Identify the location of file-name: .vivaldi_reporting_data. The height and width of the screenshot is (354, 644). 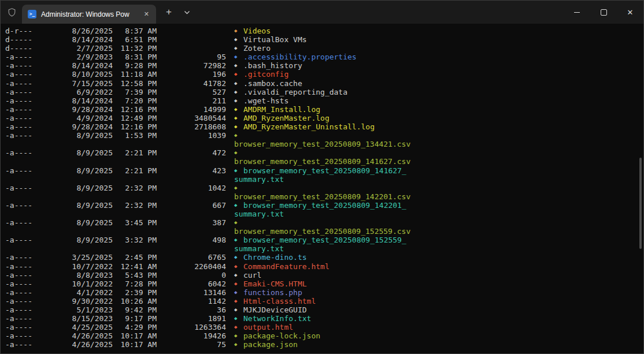
(295, 92).